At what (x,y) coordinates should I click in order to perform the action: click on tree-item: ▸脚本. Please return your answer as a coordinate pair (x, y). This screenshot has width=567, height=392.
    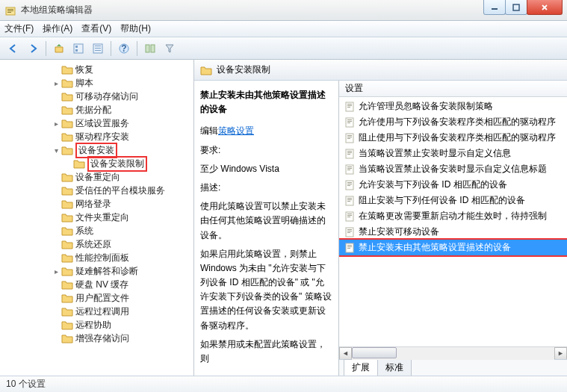
    Looking at the image, I should click on (97, 83).